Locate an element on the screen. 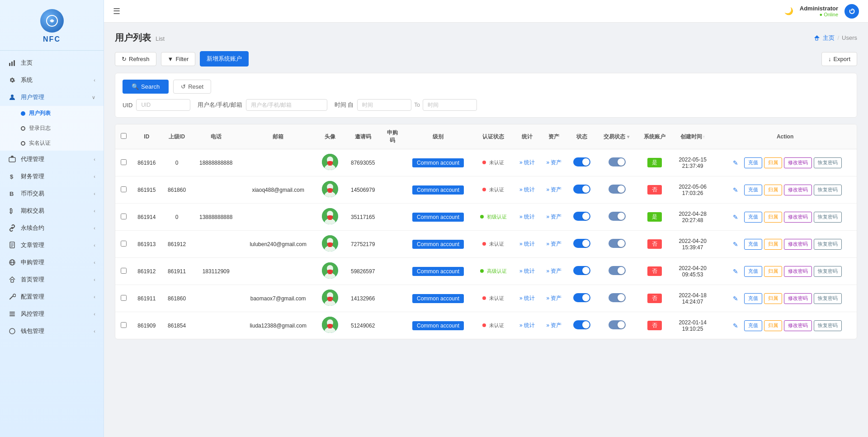 The width and height of the screenshot is (868, 437). sidebar-item-agent-mgmt: 代理管理 ‹ is located at coordinates (52, 159).